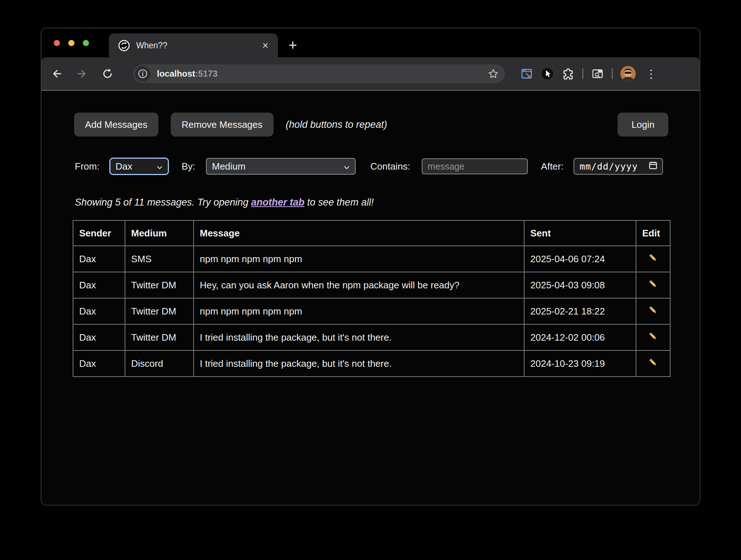 The width and height of the screenshot is (741, 560). I want to click on tab-strip: When?? × +, so click(370, 43).